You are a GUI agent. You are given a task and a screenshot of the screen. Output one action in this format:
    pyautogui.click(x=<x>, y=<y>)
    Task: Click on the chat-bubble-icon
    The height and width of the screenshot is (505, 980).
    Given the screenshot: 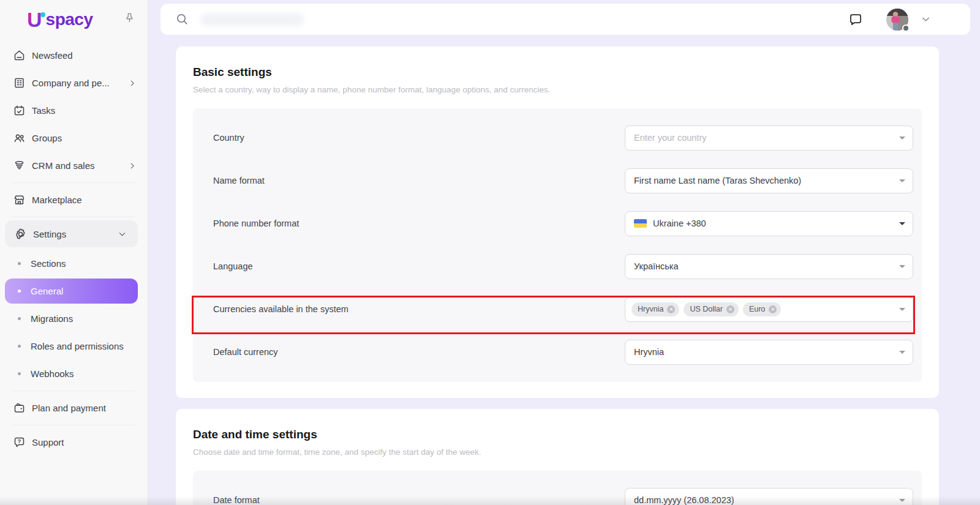 What is the action you would take?
    pyautogui.click(x=856, y=20)
    